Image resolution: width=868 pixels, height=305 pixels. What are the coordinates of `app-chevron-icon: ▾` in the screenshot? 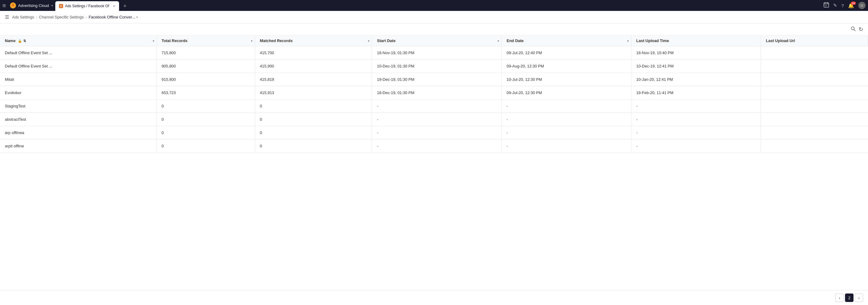 It's located at (52, 6).